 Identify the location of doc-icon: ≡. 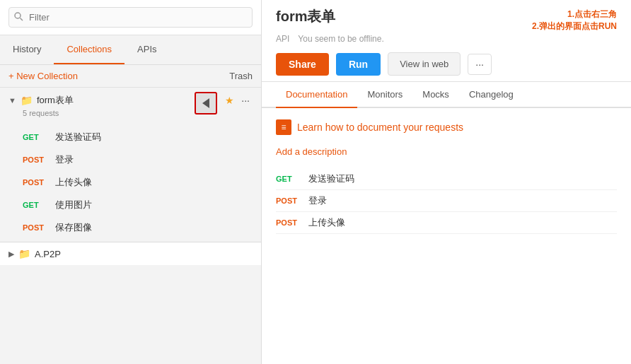
(284, 127).